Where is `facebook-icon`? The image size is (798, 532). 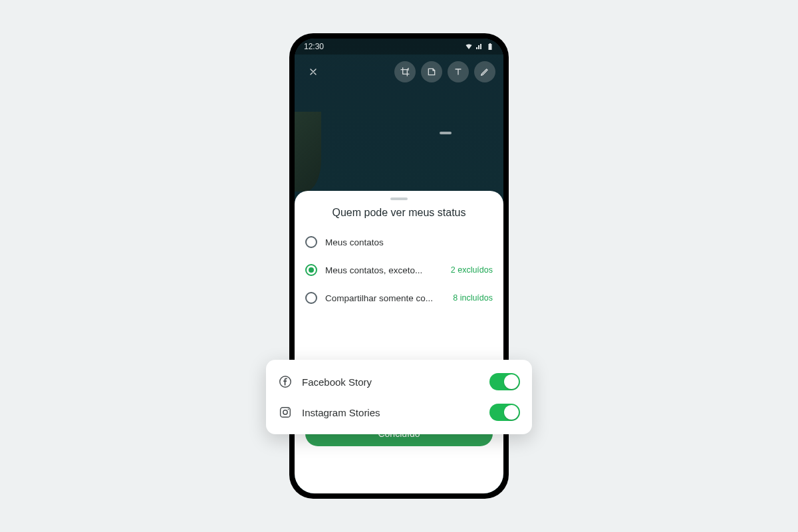
facebook-icon is located at coordinates (285, 382).